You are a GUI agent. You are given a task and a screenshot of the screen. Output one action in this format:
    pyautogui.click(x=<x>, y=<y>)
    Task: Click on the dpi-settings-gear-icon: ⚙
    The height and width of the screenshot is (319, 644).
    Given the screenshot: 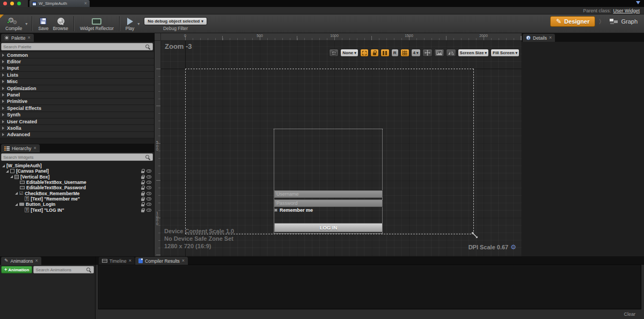 What is the action you would take?
    pyautogui.click(x=513, y=247)
    